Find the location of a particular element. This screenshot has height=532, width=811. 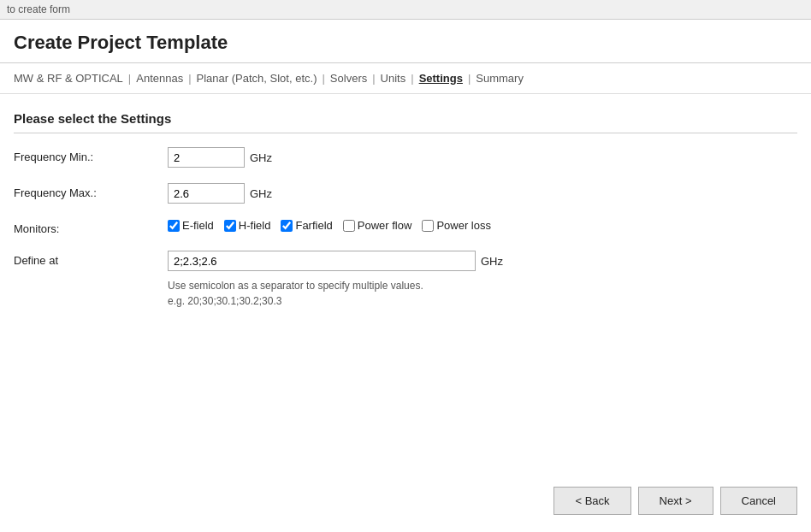

breadcrumb-item-summary: Summary is located at coordinates (500, 79).